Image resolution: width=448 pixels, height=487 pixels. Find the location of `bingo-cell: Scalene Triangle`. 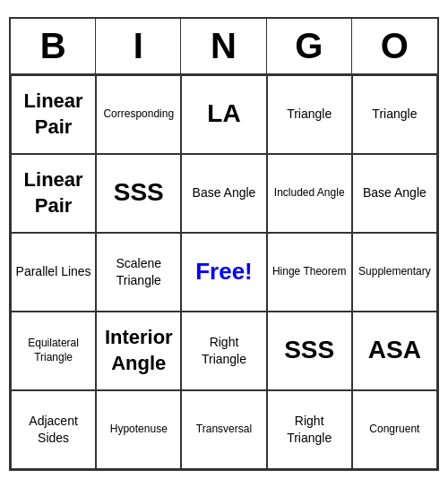

bingo-cell: Scalene Triangle is located at coordinates (138, 272).